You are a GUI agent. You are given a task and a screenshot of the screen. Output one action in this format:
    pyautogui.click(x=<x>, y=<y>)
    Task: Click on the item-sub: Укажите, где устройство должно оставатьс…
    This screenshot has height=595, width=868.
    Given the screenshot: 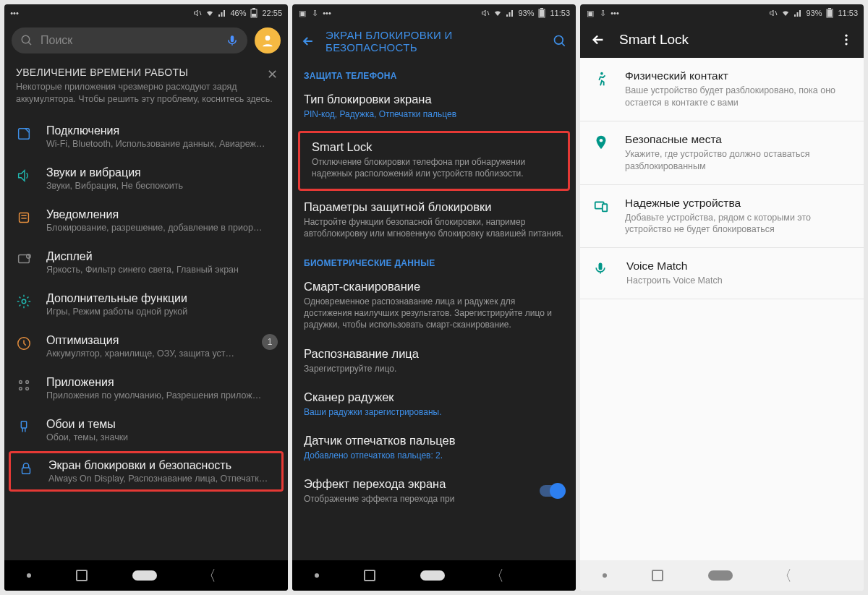 What is the action you would take?
    pyautogui.click(x=738, y=160)
    